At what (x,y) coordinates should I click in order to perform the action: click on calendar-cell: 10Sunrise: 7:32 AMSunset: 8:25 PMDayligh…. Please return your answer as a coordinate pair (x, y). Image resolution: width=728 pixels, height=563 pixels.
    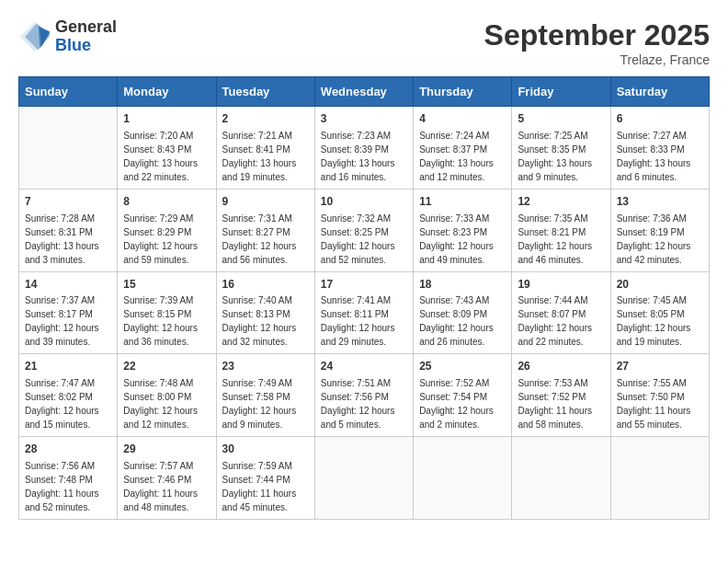
    Looking at the image, I should click on (364, 230).